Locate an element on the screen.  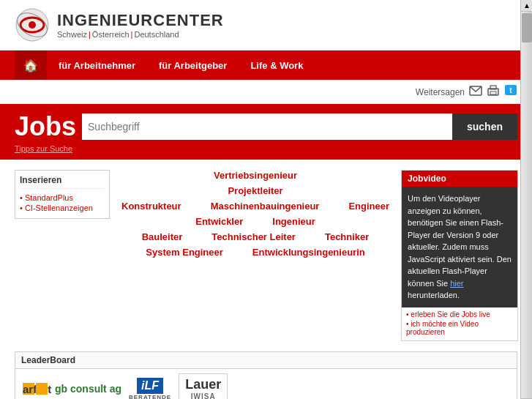
search-title: Jobs is located at coordinates (45, 127).